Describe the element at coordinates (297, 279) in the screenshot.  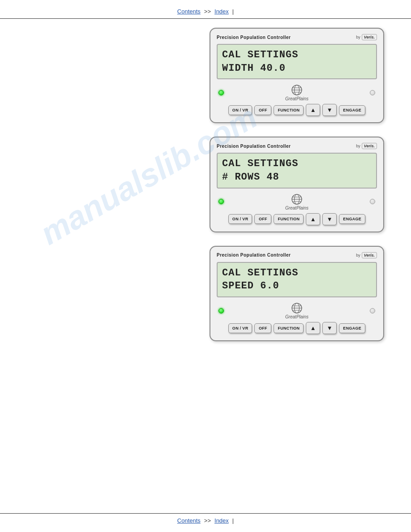
I see `lcd-display-3: CAL SETTINGS SPEED 6.0` at that location.